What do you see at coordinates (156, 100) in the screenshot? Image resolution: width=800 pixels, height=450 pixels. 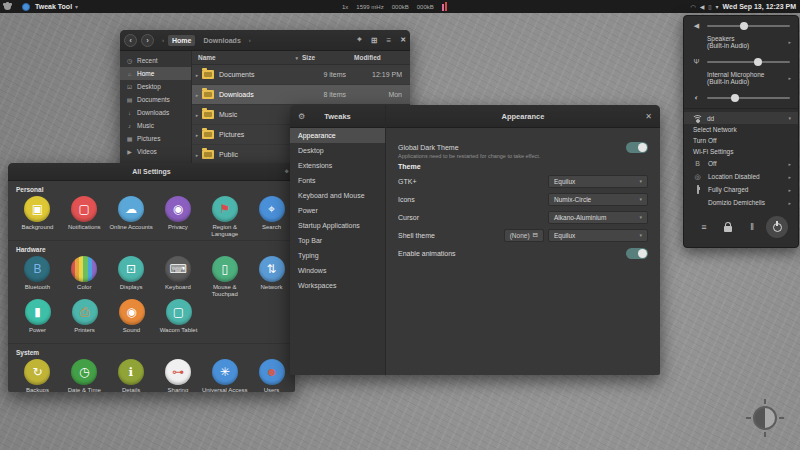 I see `sidebar-item-documents: ▤Documents` at bounding box center [156, 100].